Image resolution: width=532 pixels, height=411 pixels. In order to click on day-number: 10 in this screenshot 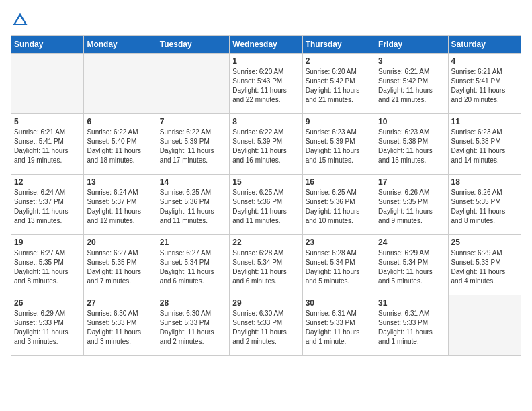, I will do `click(411, 122)`.